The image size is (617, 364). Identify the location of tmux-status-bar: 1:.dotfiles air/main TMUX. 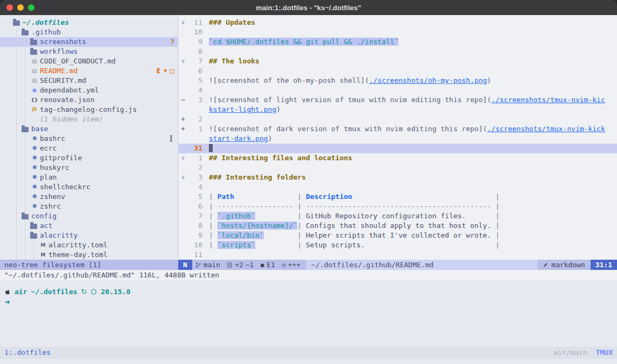
(308, 353).